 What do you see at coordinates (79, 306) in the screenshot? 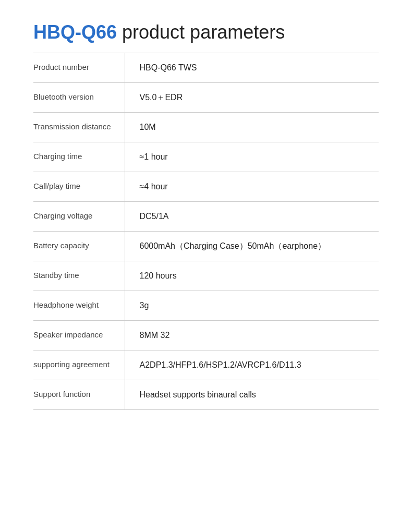
I see `param-label: Headphone weight` at bounding box center [79, 306].